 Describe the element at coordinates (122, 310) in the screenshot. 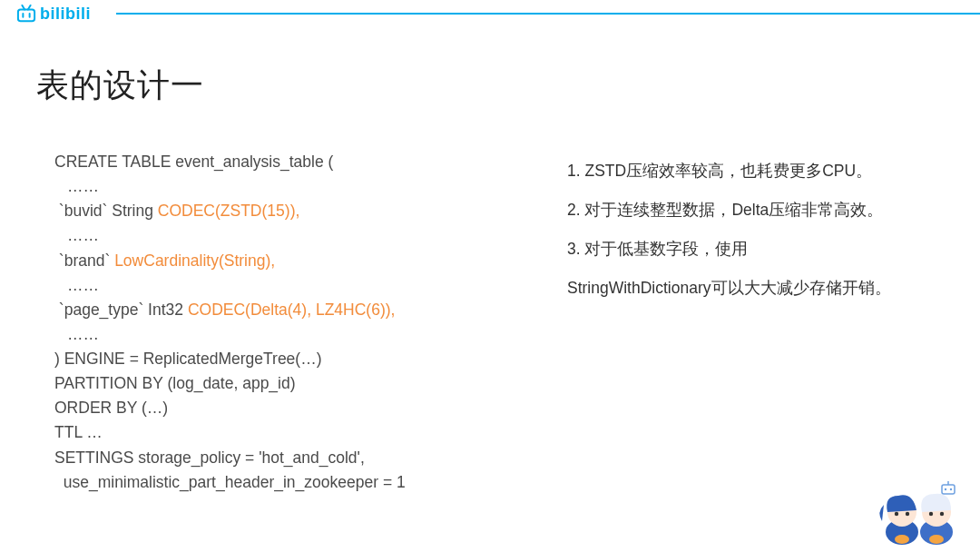

I see `code-text: `page_type` Int32` at that location.